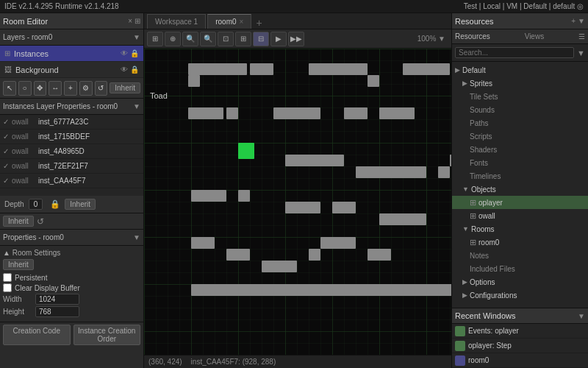  Describe the element at coordinates (72, 70) in the screenshot. I see `layer-background: 🖼 Background 👁 🔒` at that location.